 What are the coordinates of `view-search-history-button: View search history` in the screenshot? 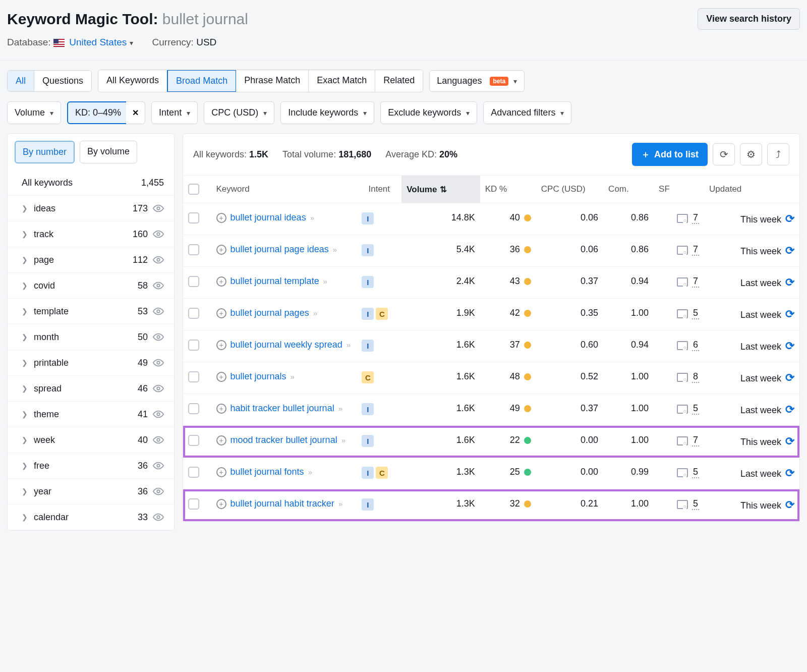 It's located at (748, 19).